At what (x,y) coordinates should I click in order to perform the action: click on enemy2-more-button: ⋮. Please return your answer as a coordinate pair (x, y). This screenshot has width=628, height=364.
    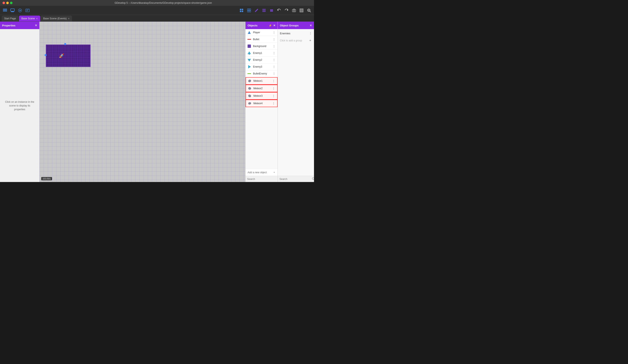
    Looking at the image, I should click on (274, 60).